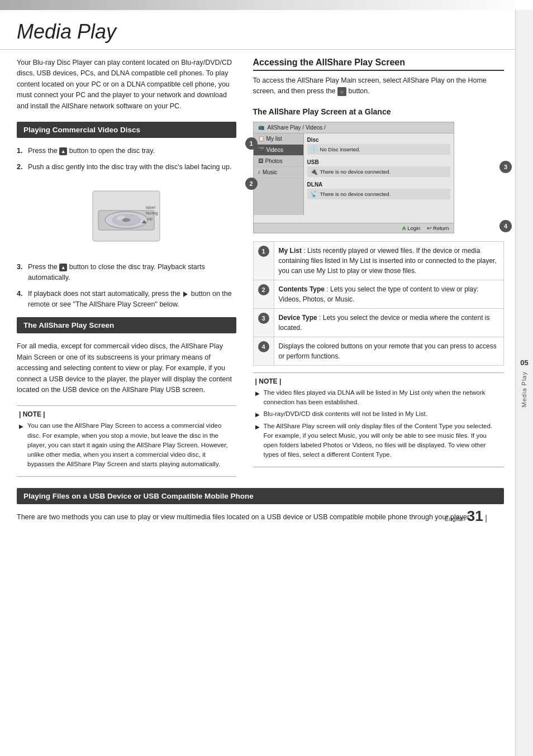 Image resolution: width=533 pixels, height=756 pixels. Describe the element at coordinates (378, 351) in the screenshot. I see `table-row-4: 4 Displays the colored buttons on your r…` at that location.